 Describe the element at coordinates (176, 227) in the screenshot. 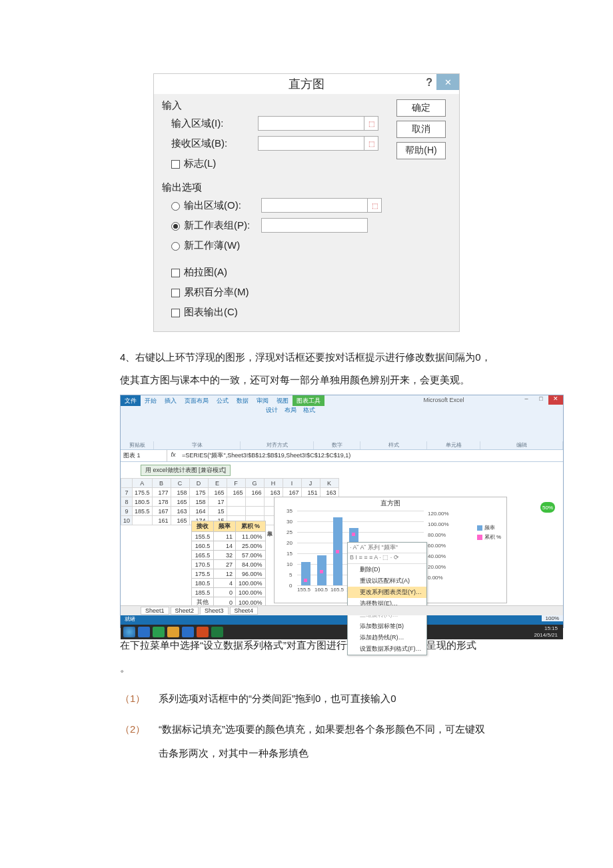

I see `new-worksheet-radio` at that location.